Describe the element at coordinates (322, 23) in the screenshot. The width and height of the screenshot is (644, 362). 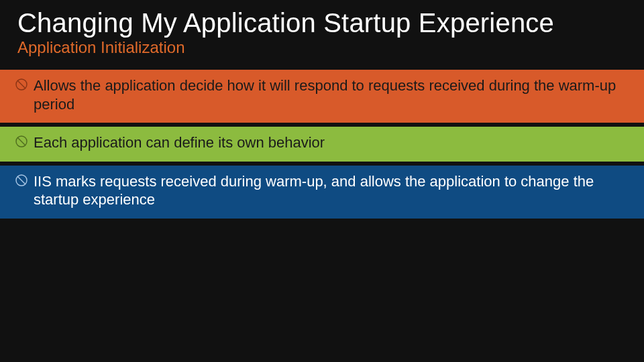
I see `slide-title: Changing My Application Startup Experien…` at that location.